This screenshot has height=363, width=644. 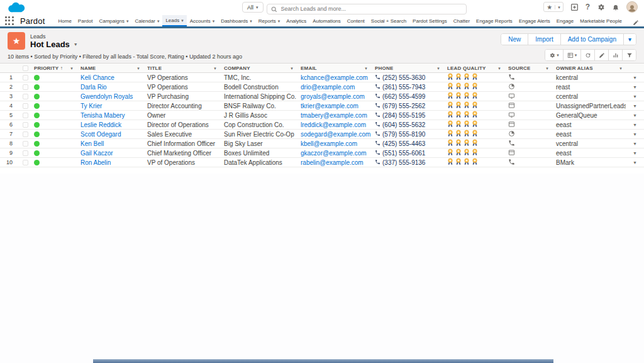 I want to click on pie-icon, so click(x=512, y=88).